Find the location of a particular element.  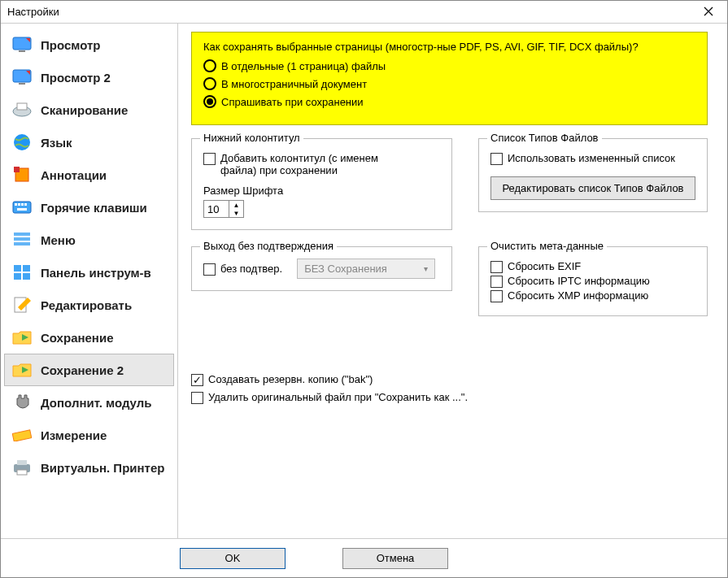

button-label: Отмена is located at coordinates (395, 558).